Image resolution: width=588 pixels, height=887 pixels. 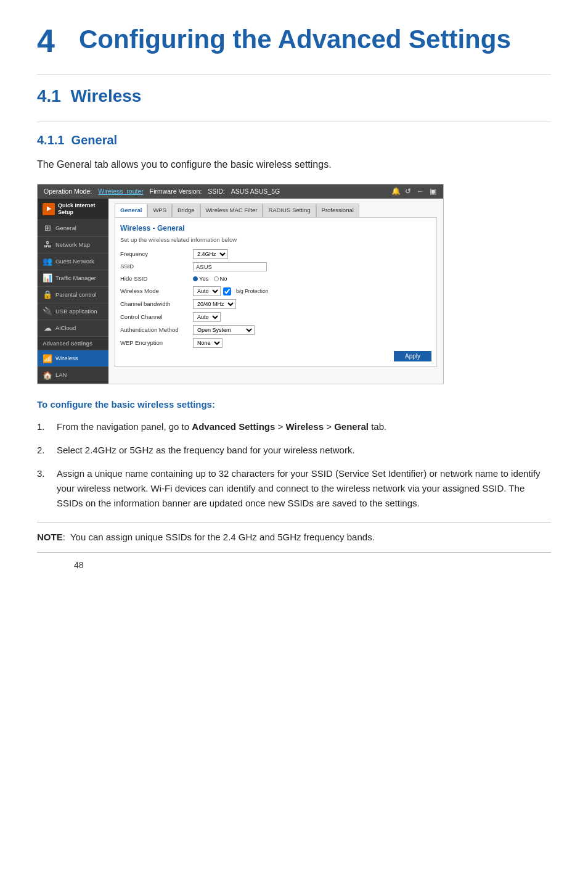 I want to click on wireless-icon: 📶, so click(x=47, y=358).